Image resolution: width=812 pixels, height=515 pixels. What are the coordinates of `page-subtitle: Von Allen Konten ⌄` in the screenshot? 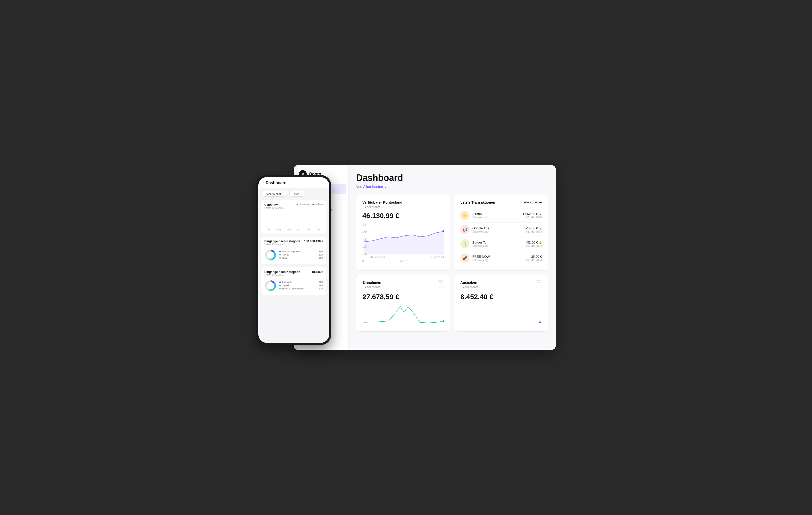 It's located at (452, 187).